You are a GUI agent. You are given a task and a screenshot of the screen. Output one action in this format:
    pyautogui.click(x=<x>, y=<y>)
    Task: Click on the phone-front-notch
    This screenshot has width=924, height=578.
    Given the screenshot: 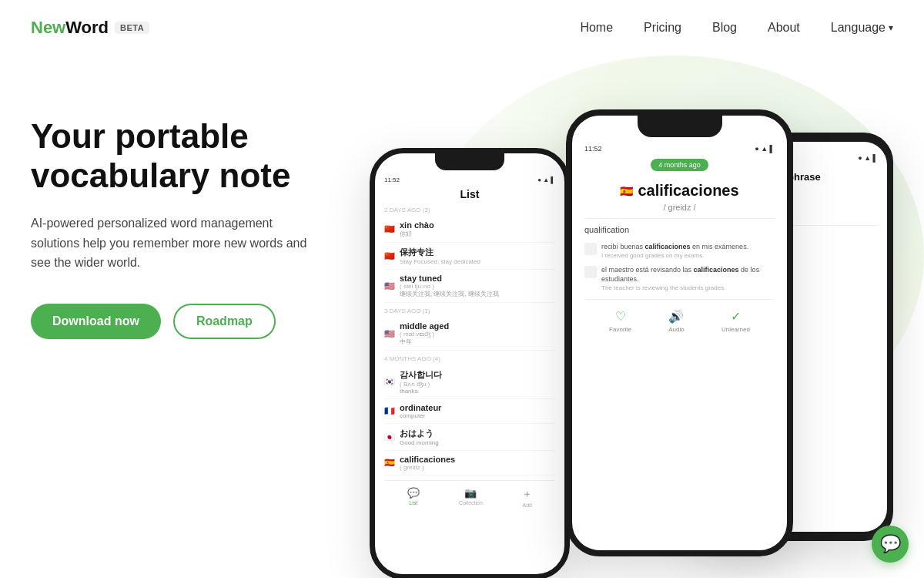 What is the action you would take?
    pyautogui.click(x=470, y=162)
    